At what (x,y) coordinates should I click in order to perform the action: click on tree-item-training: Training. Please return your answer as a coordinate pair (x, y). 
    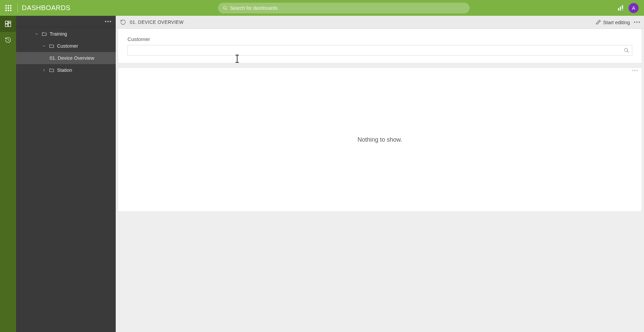
    Looking at the image, I should click on (66, 34).